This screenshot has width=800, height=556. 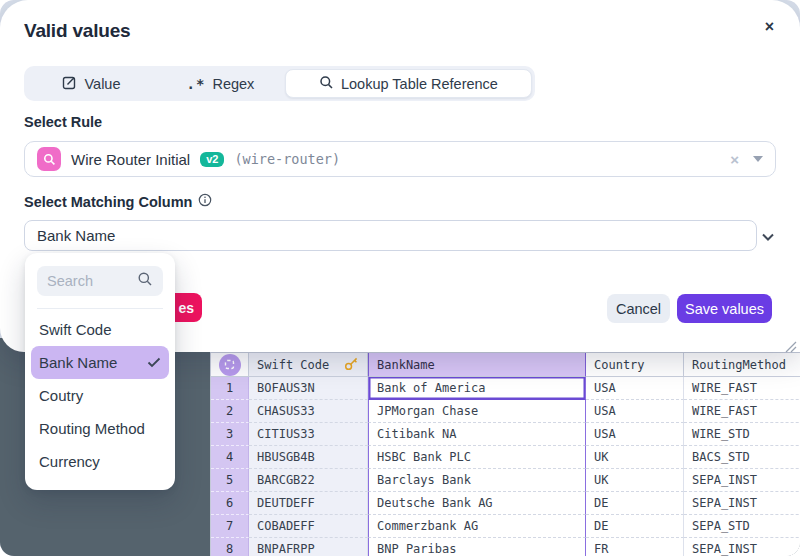 What do you see at coordinates (100, 396) in the screenshot?
I see `dropdown-options: Swift CodeBank NameCoutryRouting MethodC…` at bounding box center [100, 396].